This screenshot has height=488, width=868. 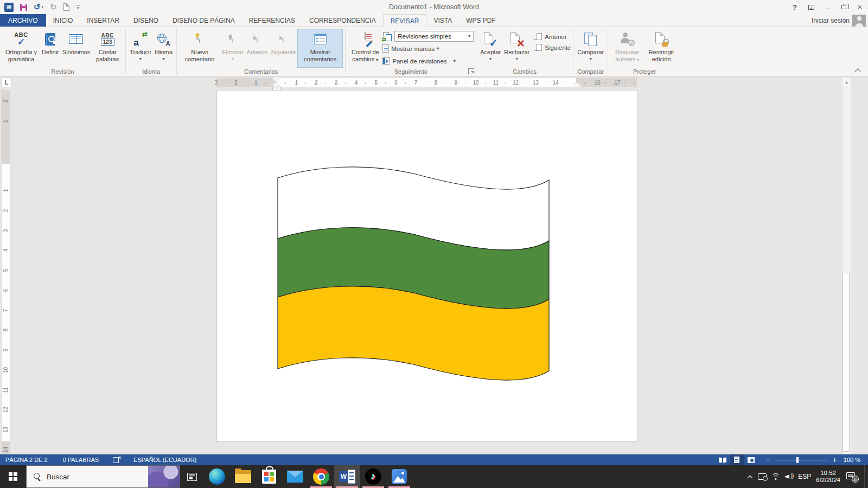 What do you see at coordinates (63, 21) in the screenshot?
I see `tab-inicio: INICIO` at bounding box center [63, 21].